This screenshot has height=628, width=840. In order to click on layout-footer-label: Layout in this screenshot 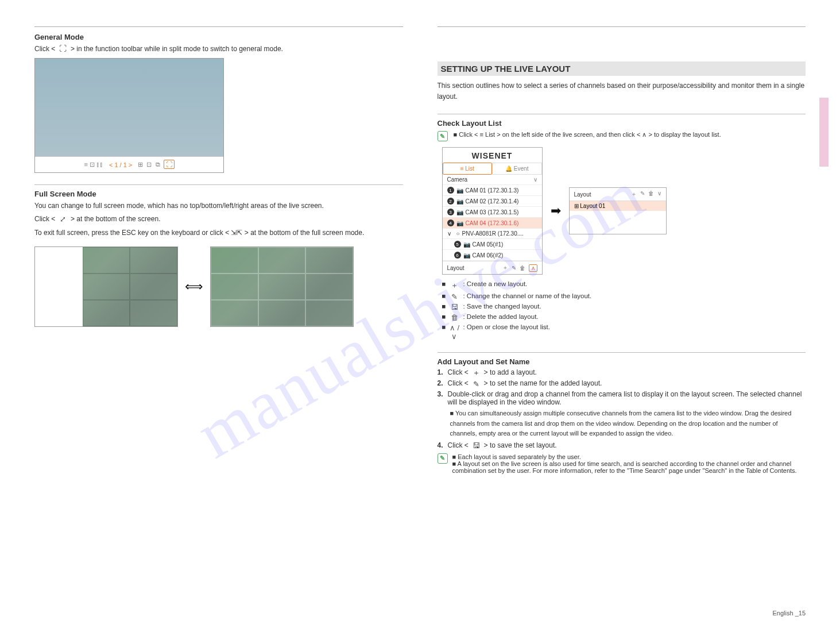, I will do `click(456, 268)`.